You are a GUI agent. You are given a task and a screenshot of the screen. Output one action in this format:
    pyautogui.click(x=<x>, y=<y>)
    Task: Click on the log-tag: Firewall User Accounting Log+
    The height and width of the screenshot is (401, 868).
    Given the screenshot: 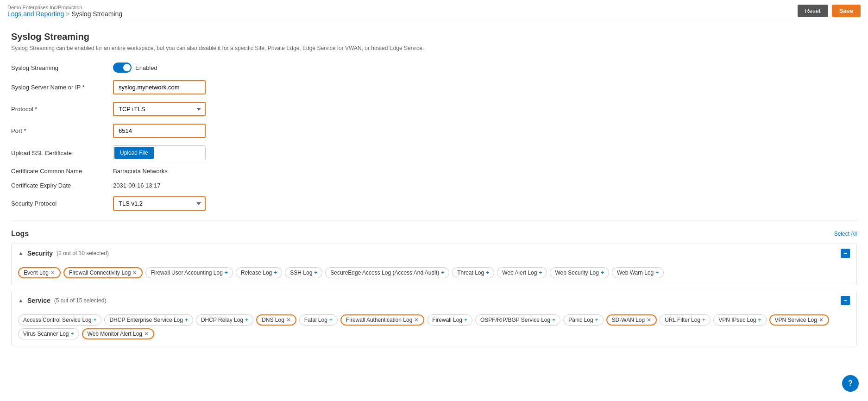 What is the action you would take?
    pyautogui.click(x=189, y=273)
    